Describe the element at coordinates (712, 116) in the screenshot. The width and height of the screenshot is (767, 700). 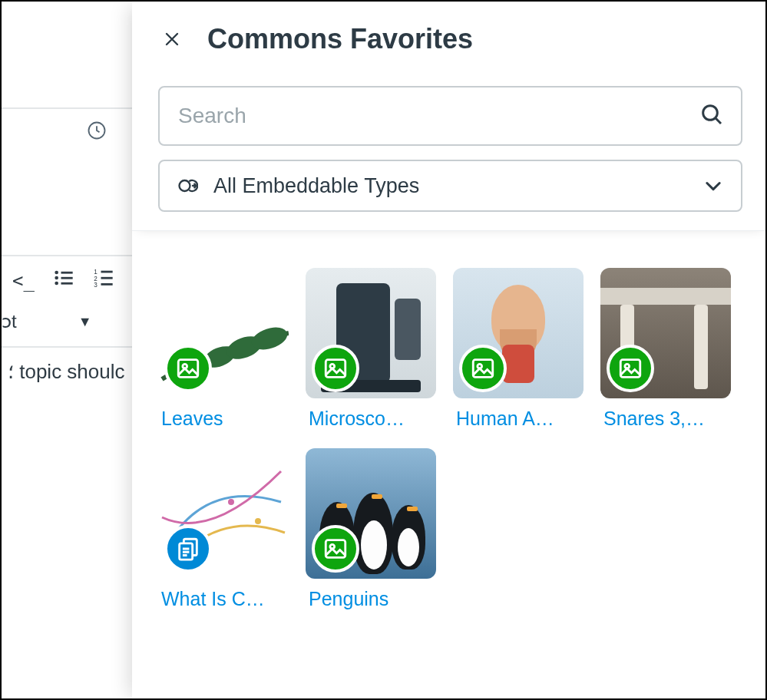
I see `search-icon` at that location.